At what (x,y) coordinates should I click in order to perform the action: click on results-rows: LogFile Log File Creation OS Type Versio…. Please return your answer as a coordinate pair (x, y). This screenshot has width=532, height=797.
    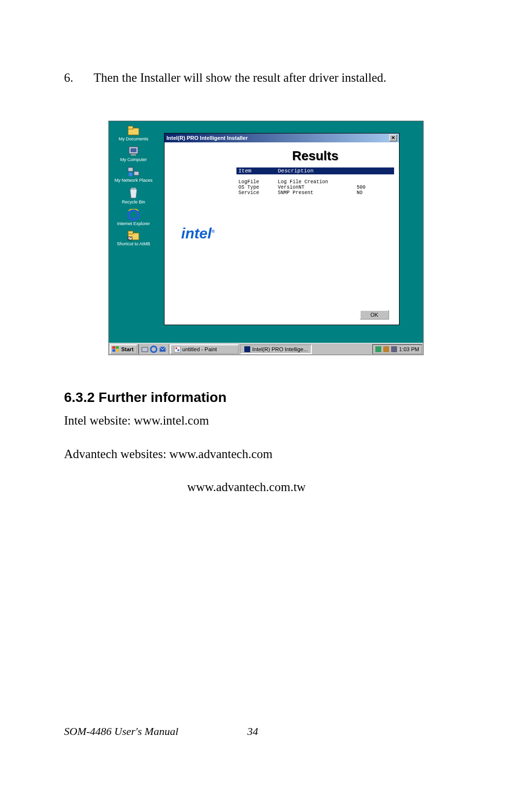
    Looking at the image, I should click on (315, 187).